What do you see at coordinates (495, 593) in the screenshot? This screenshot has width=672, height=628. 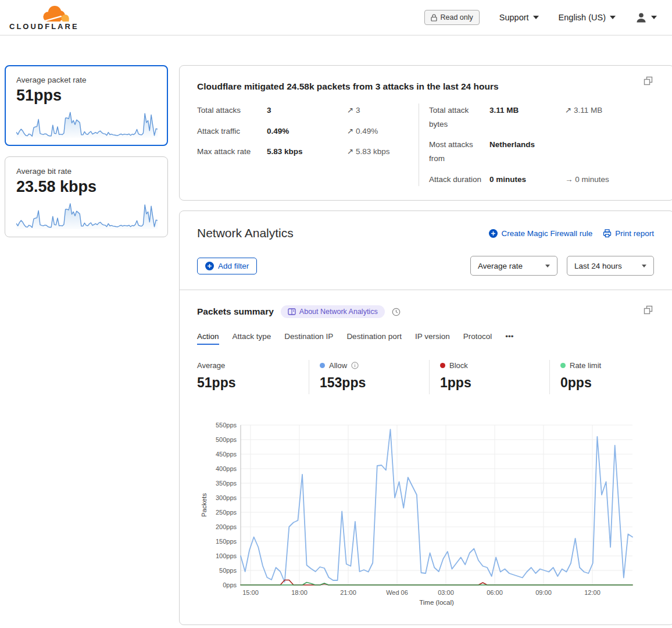 I see `svg-text: 06:00` at bounding box center [495, 593].